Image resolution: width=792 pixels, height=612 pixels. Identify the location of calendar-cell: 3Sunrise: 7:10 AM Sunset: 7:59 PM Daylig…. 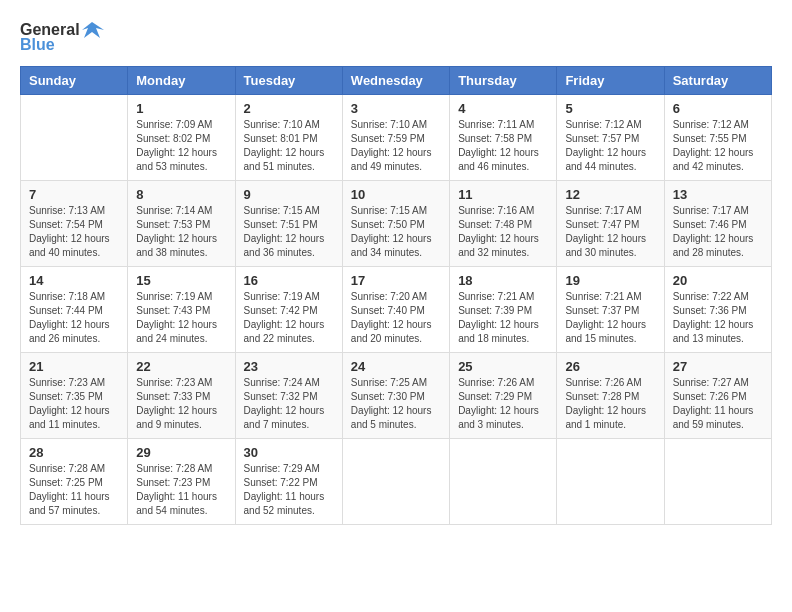
(396, 138).